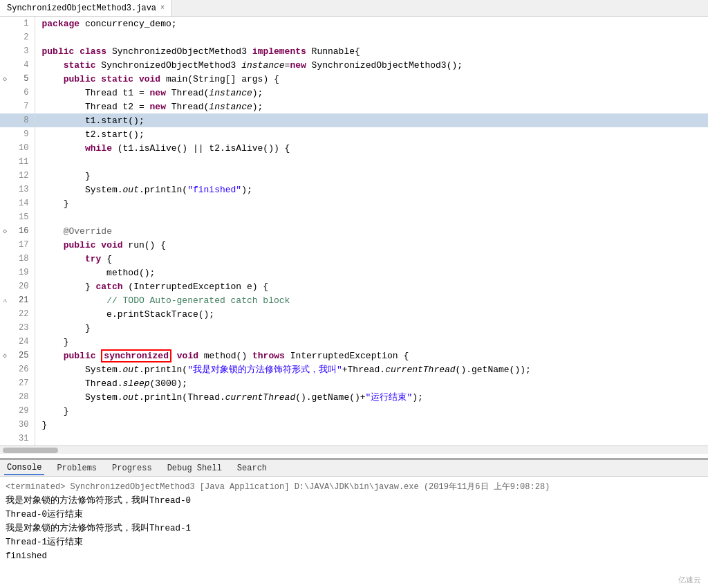 This screenshot has width=708, height=588. I want to click on table-row: 11, so click(354, 162).